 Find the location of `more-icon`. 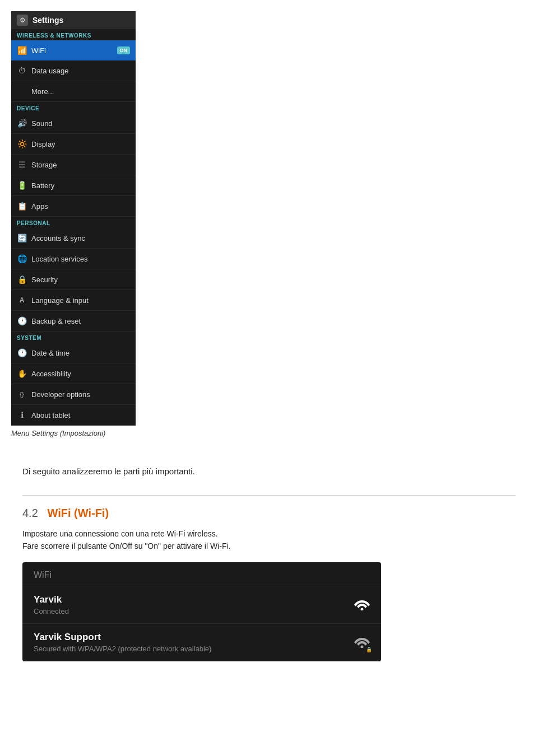

more-icon is located at coordinates (22, 91).